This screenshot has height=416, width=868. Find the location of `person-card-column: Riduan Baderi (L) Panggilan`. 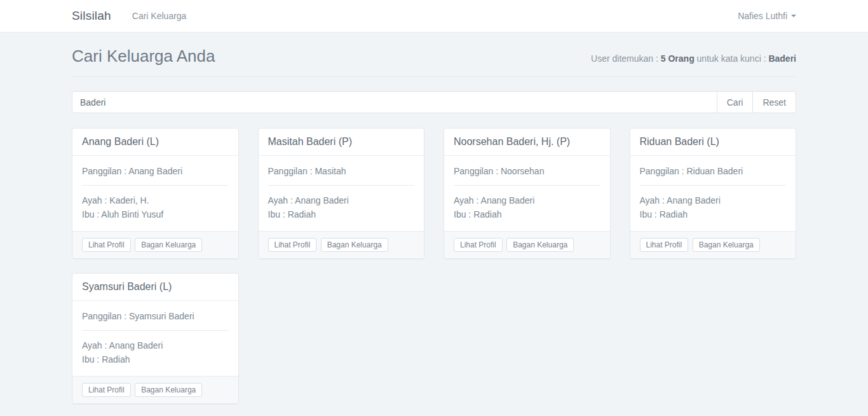

person-card-column: Riduan Baderi (L) Panggilan is located at coordinates (713, 193).